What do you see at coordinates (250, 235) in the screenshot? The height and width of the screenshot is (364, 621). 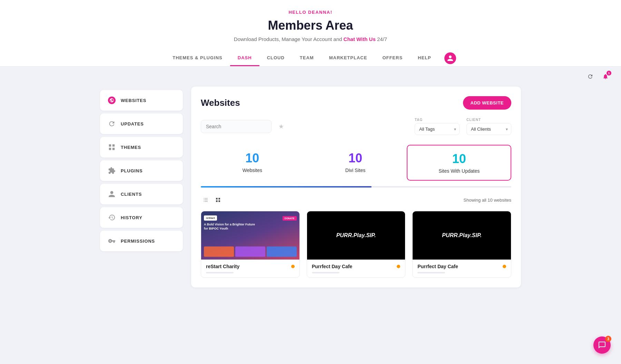 I see `card-thumbnail-restart: reStart DONATE A Bold Vision for a Brigh…` at bounding box center [250, 235].